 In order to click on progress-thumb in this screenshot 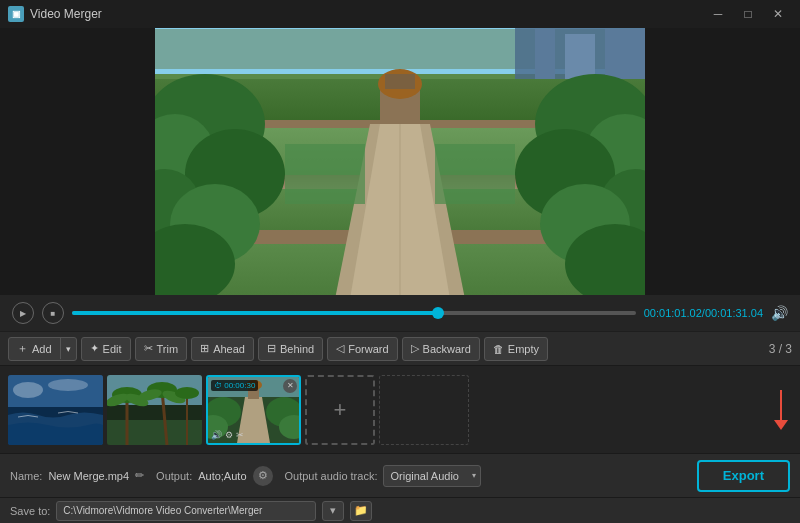, I will do `click(438, 313)`.